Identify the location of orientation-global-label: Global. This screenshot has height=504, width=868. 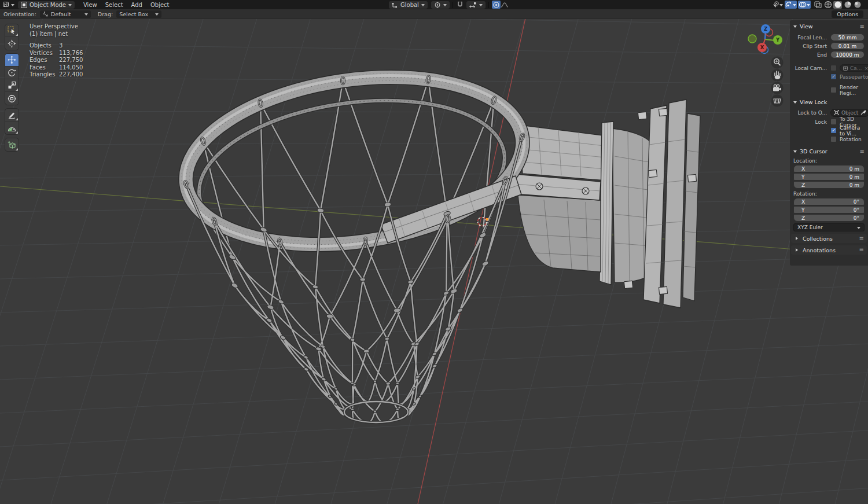
(410, 5).